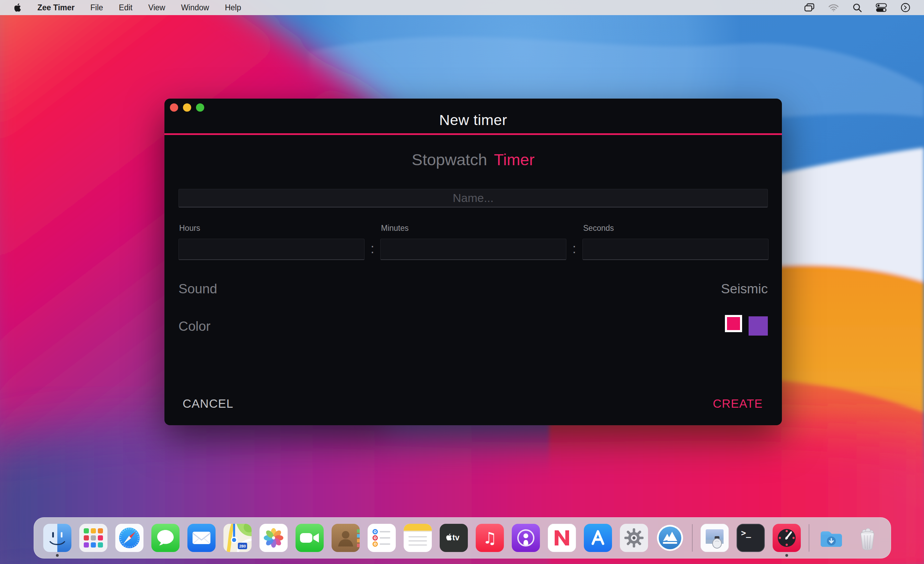 The height and width of the screenshot is (564, 924). What do you see at coordinates (734, 323) in the screenshot?
I see `color-swatch-pink-selected` at bounding box center [734, 323].